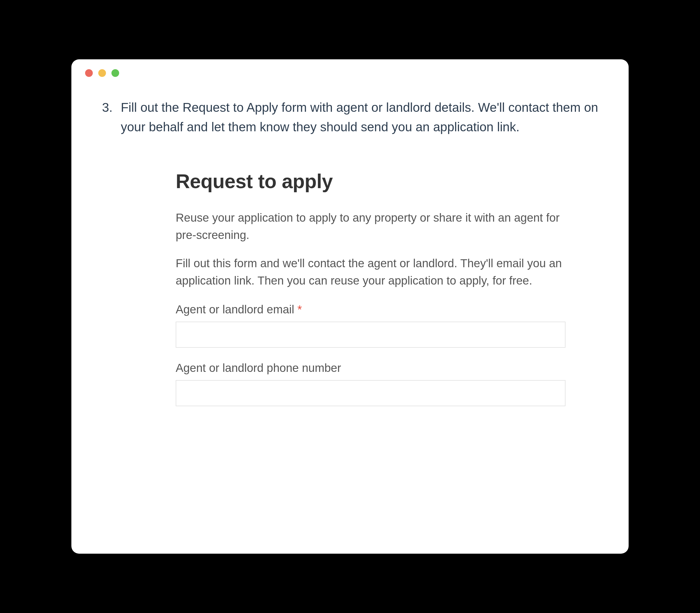 The image size is (700, 613). What do you see at coordinates (371, 335) in the screenshot?
I see `agent-email-input` at bounding box center [371, 335].